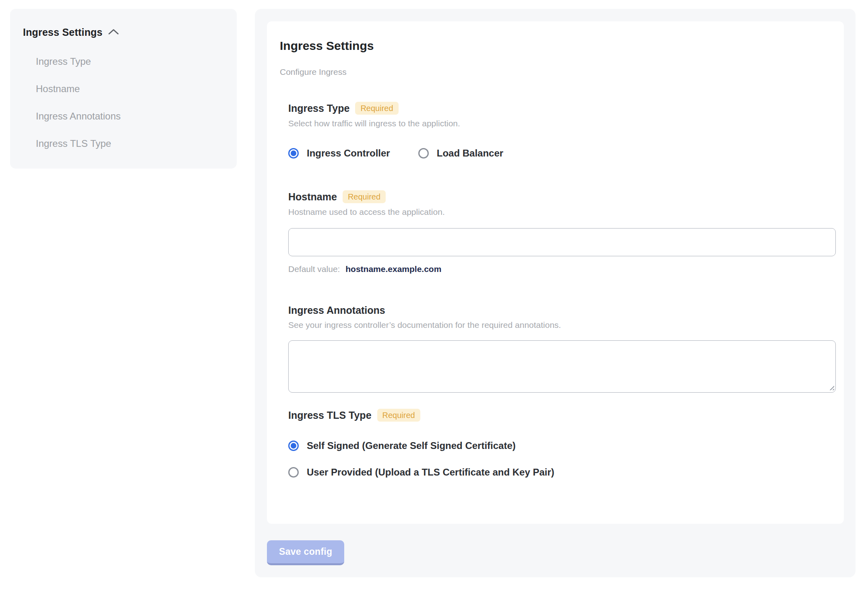 The image size is (868, 593). Describe the element at coordinates (562, 212) in the screenshot. I see `hostname-help: Hostname used to access the application.` at that location.